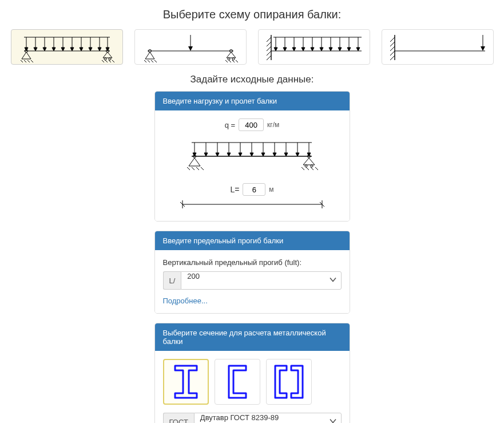  What do you see at coordinates (186, 382) in the screenshot?
I see `section-ibeam` at bounding box center [186, 382].